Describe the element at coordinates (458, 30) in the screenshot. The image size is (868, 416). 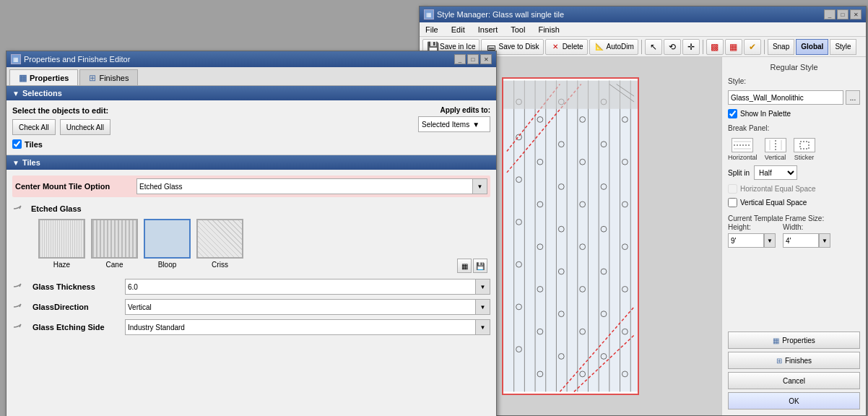
I see `menu-edit: Edit` at that location.